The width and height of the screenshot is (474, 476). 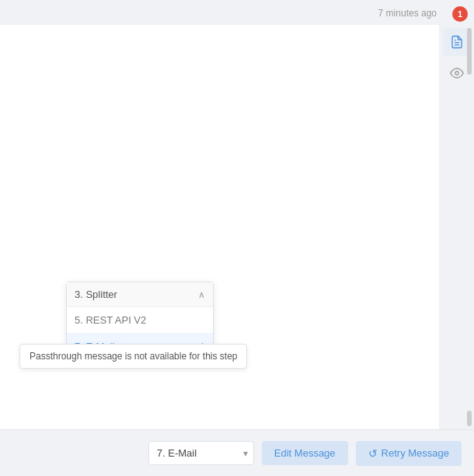 I want to click on retry-message-label: Retry Message, so click(x=415, y=453).